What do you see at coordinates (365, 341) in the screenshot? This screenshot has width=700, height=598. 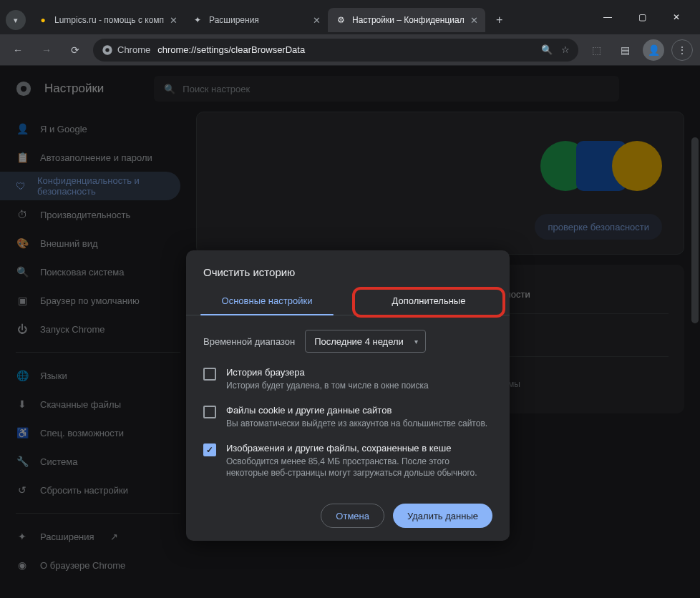 I see `time-range-select: Последние 4 недели` at bounding box center [365, 341].